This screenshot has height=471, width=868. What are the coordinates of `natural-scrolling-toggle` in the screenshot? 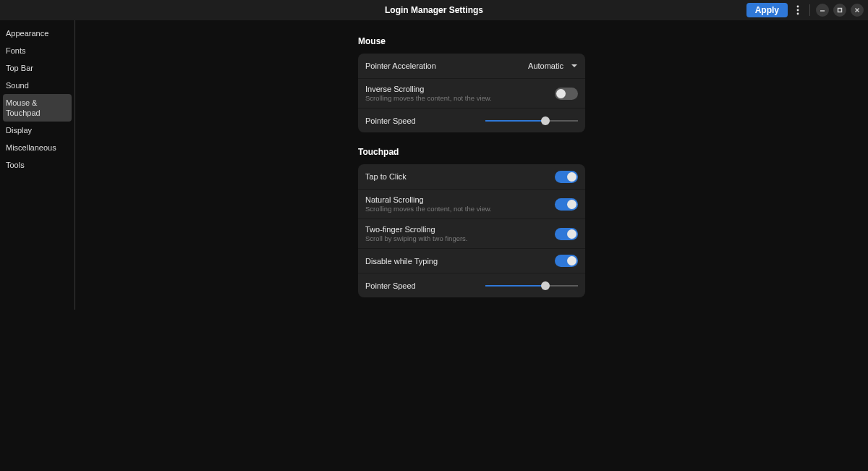 It's located at (566, 204).